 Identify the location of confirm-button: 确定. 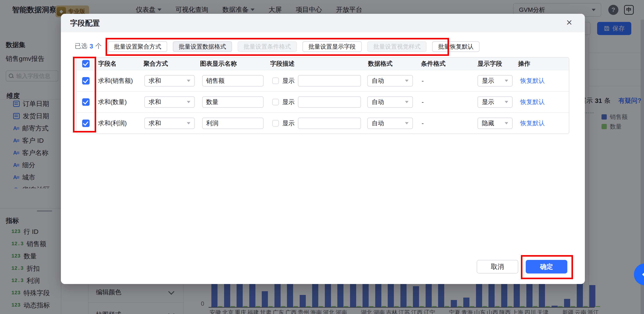
(546, 267).